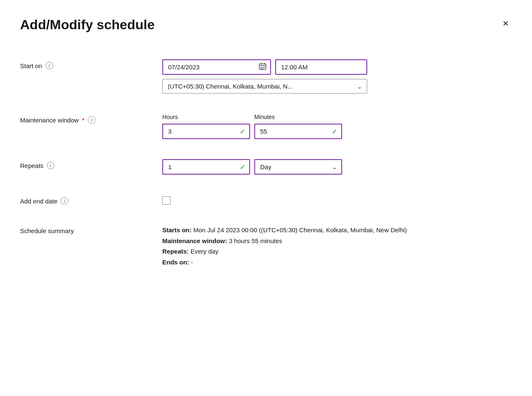 This screenshot has height=396, width=532. What do you see at coordinates (266, 246) in the screenshot?
I see `schedule-summary-row: Schedule summary Starts on: Mon Jul 24 2…` at bounding box center [266, 246].